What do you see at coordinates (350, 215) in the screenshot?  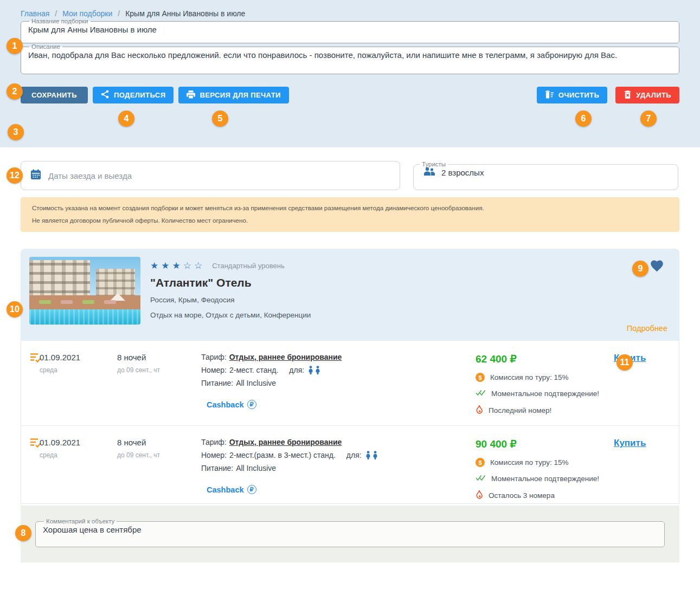 I see `price-notice: Стоимость указана на момент создания под…` at bounding box center [350, 215].